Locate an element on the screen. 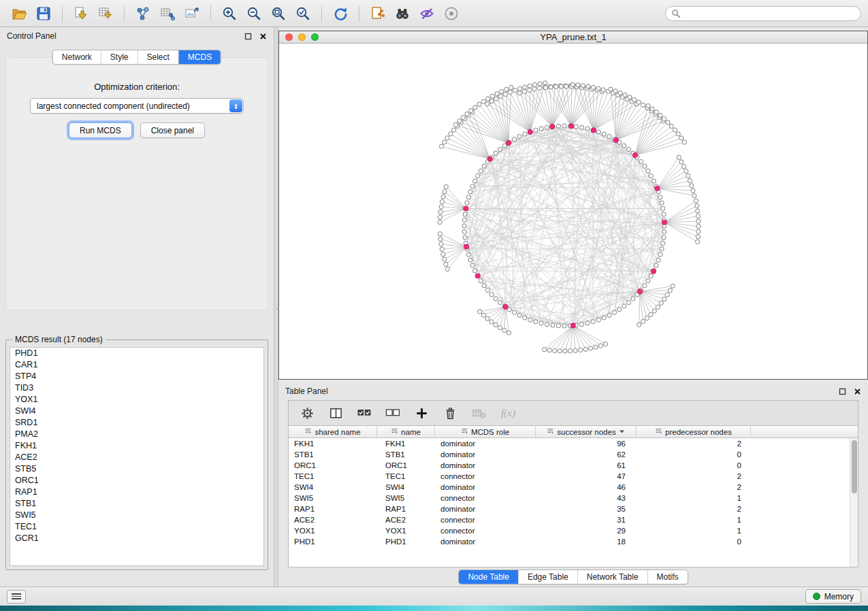  table-mode-gear-icon is located at coordinates (307, 413).